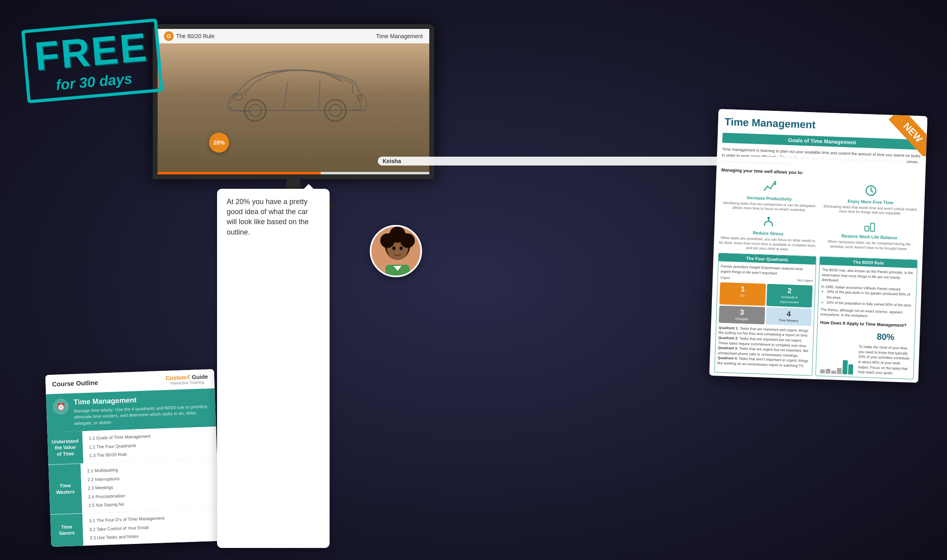  I want to click on course-section-1: Understandthe Valueof Time 1.1 Goals of …, so click(133, 445).